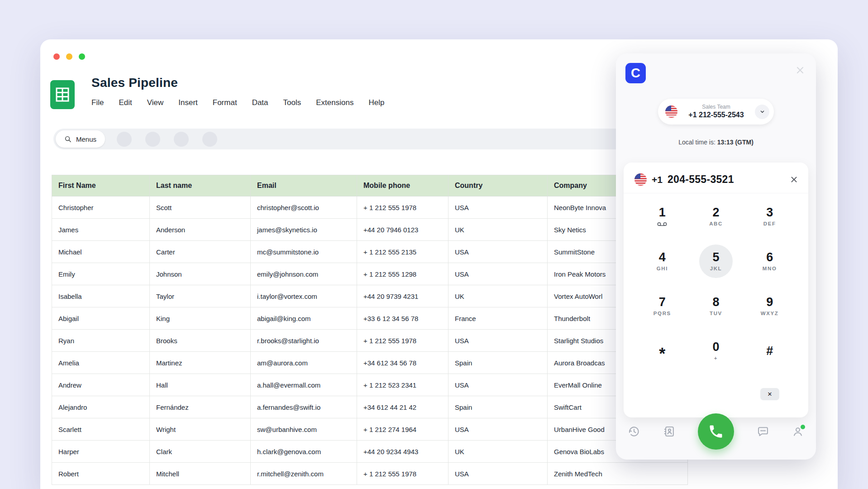 The height and width of the screenshot is (489, 868). Describe the element at coordinates (101, 186) in the screenshot. I see `column-header: First Name` at that location.